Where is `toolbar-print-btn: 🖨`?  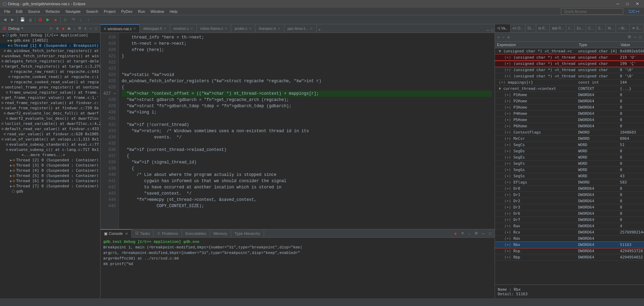 toolbar-print-btn: 🖨 is located at coordinates (30, 20).